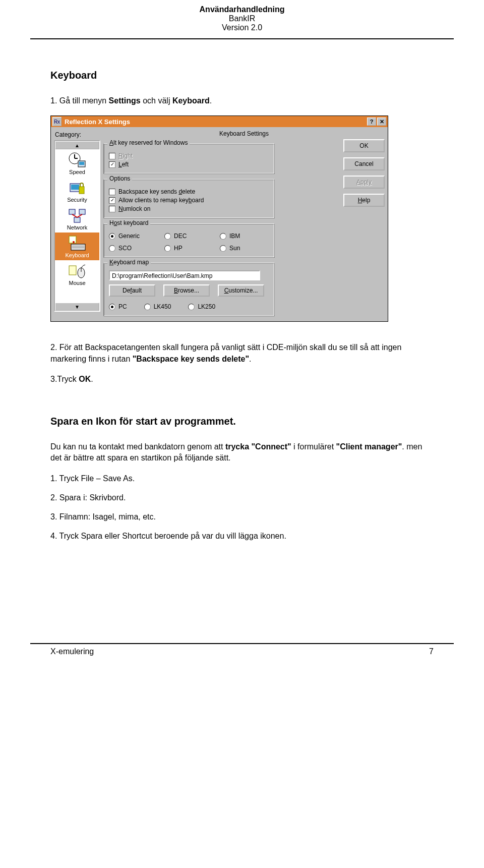 Image resolution: width=484 pixels, height=868 pixels. What do you see at coordinates (242, 28) in the screenshot?
I see `doc-subtitle-2: Version 2.0` at bounding box center [242, 28].